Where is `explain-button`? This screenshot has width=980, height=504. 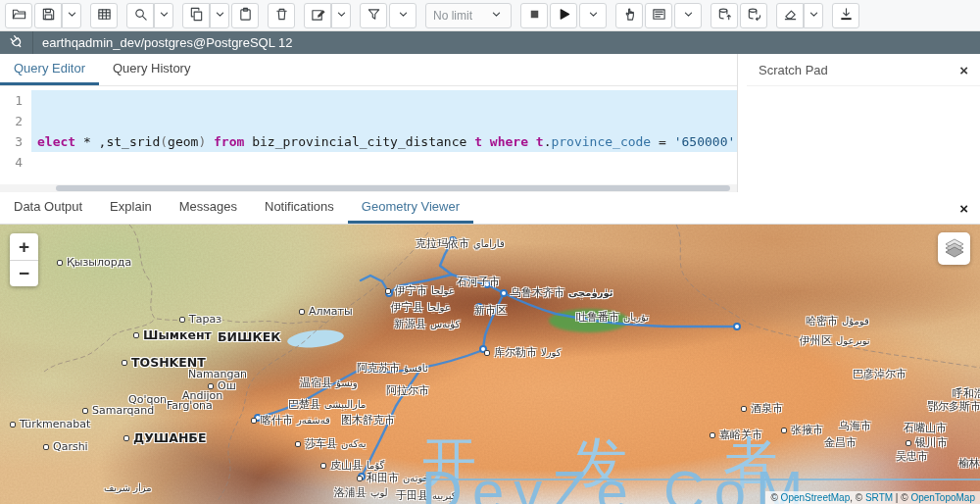
explain-button is located at coordinates (629, 16).